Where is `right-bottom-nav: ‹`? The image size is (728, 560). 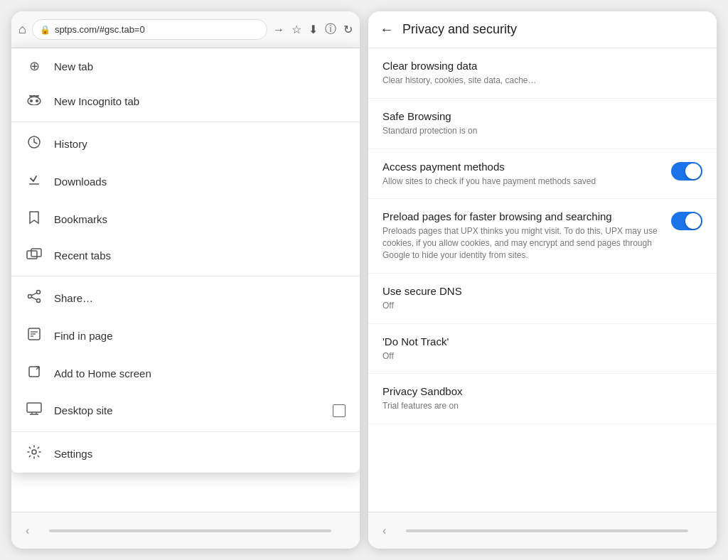
right-bottom-nav: ‹ is located at coordinates (542, 530).